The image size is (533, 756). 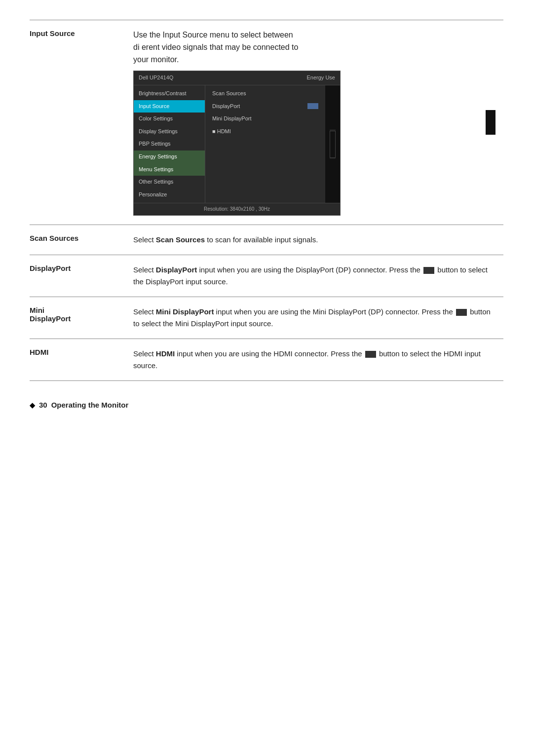 What do you see at coordinates (266, 360) in the screenshot?
I see `row-hdmi: HDMI Select HDMI input when you are usin…` at bounding box center [266, 360].